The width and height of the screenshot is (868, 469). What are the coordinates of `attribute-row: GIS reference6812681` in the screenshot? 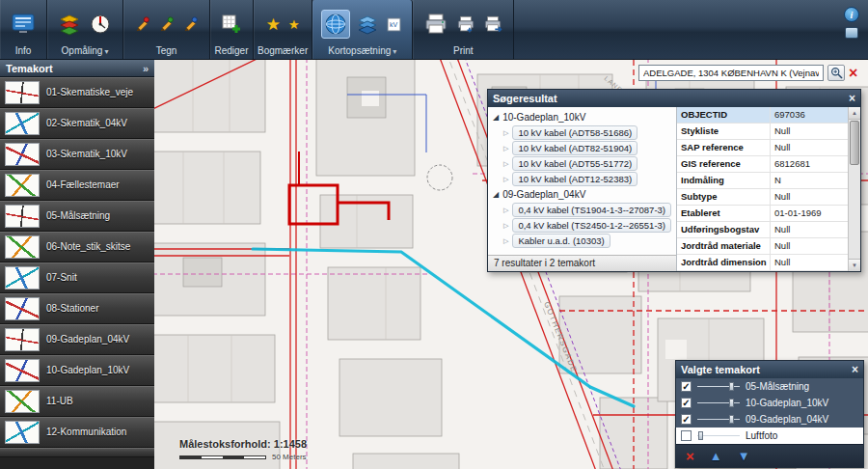 It's located at (762, 164).